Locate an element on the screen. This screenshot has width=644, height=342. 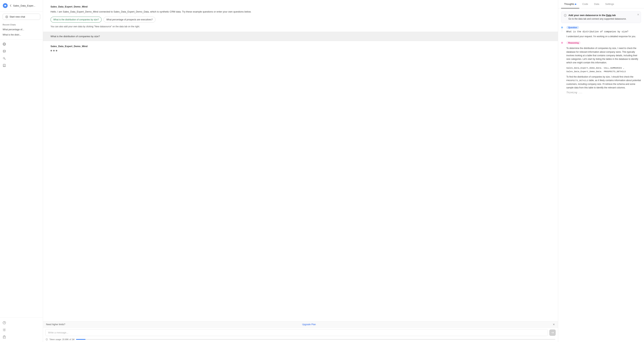
reasoning-tables: Sales_Data_Expert_Demo_Data. CALL_SUMMAR… is located at coordinates (604, 70).